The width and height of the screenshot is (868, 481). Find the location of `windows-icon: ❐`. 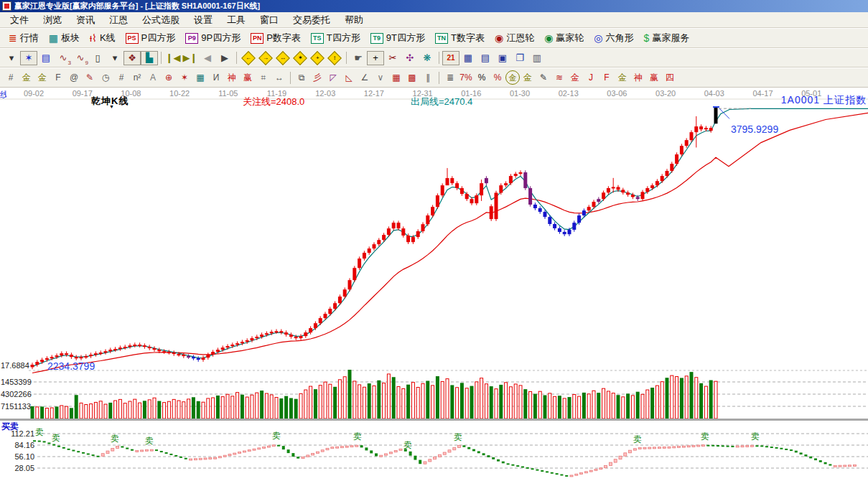

windows-icon: ❐ is located at coordinates (520, 58).